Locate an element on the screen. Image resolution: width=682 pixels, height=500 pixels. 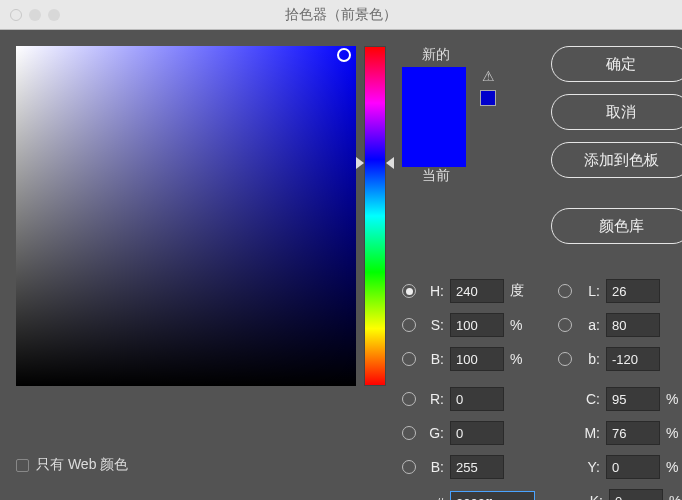
r-label: R: is located at coordinates (433, 399).